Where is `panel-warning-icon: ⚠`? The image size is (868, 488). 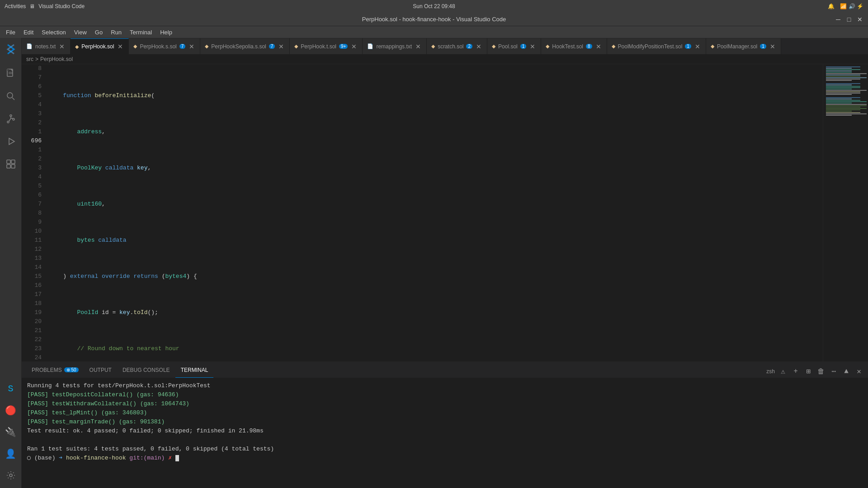
panel-warning-icon: ⚠ is located at coordinates (783, 371).